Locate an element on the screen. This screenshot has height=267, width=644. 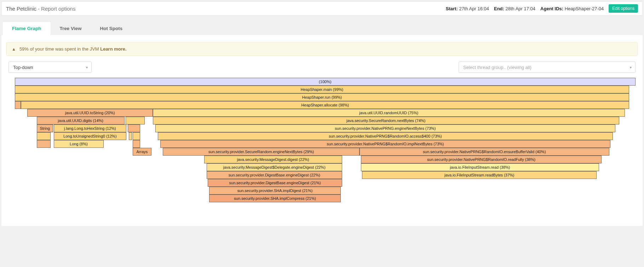
flame-frame: HeapShaper.run (99%) is located at coordinates (322, 97).